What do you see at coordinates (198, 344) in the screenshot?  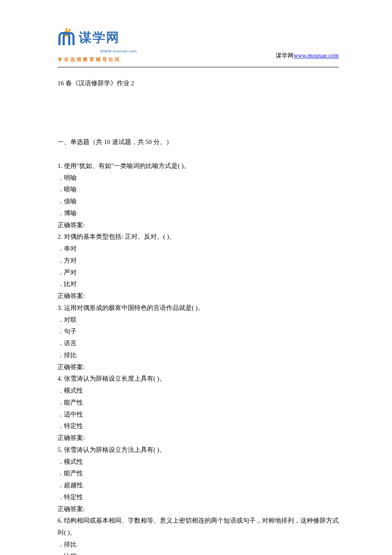 I see `question-option: ．语言` at bounding box center [198, 344].